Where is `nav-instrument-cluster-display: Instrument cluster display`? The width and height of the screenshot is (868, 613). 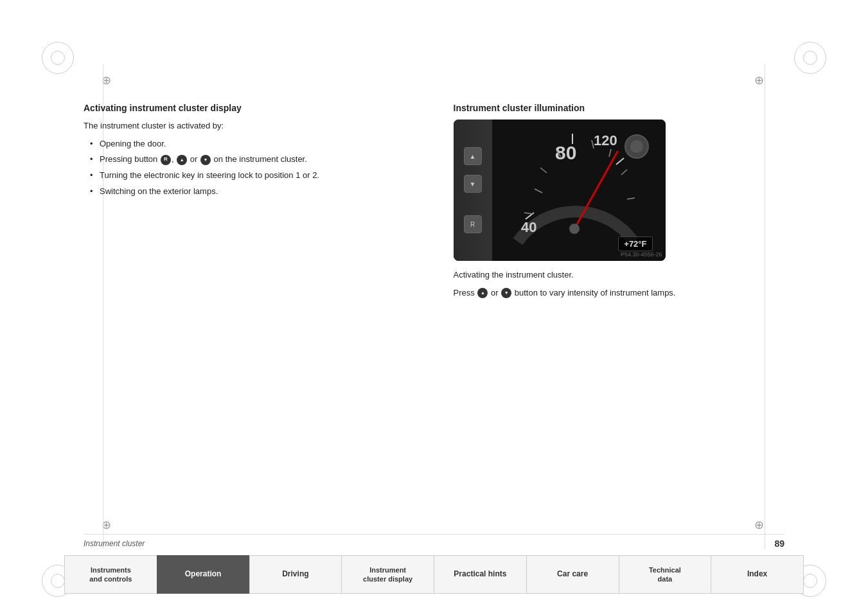 nav-instrument-cluster-display: Instrument cluster display is located at coordinates (387, 574).